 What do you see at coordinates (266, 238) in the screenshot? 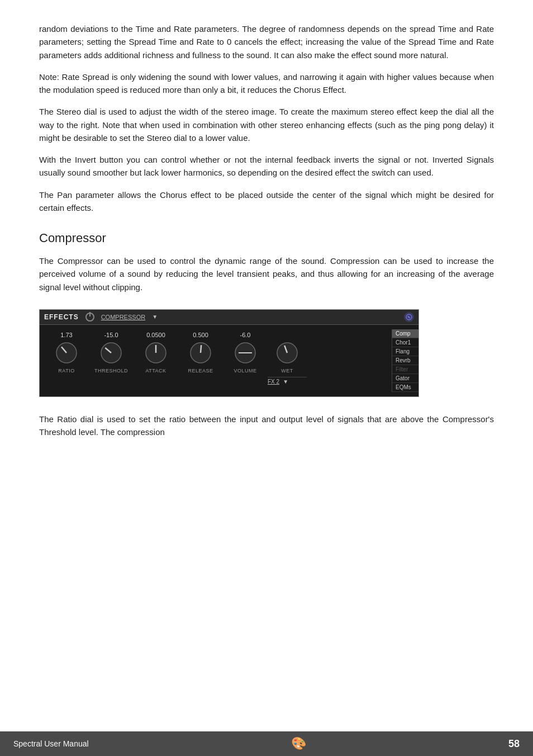
I see `section-heading: Compressor` at bounding box center [266, 238].